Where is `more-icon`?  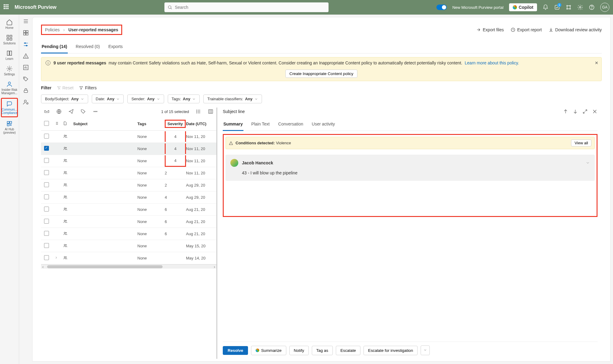
more-icon is located at coordinates (95, 112).